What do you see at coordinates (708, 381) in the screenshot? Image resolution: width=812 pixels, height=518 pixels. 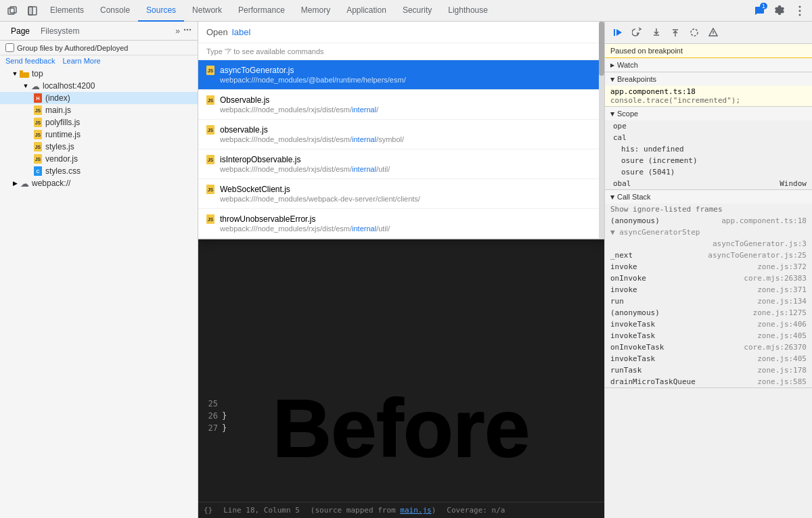 I see `call-stack-item-13: drainMicroTaskQueue zone.js:585` at bounding box center [708, 381].